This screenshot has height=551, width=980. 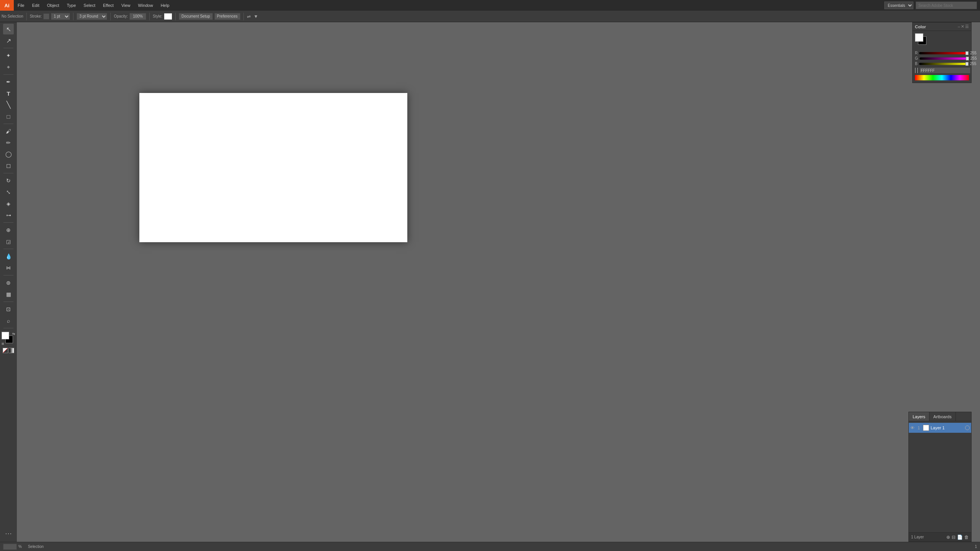 I want to click on rotate-tool-button: ↻, so click(x=8, y=181).